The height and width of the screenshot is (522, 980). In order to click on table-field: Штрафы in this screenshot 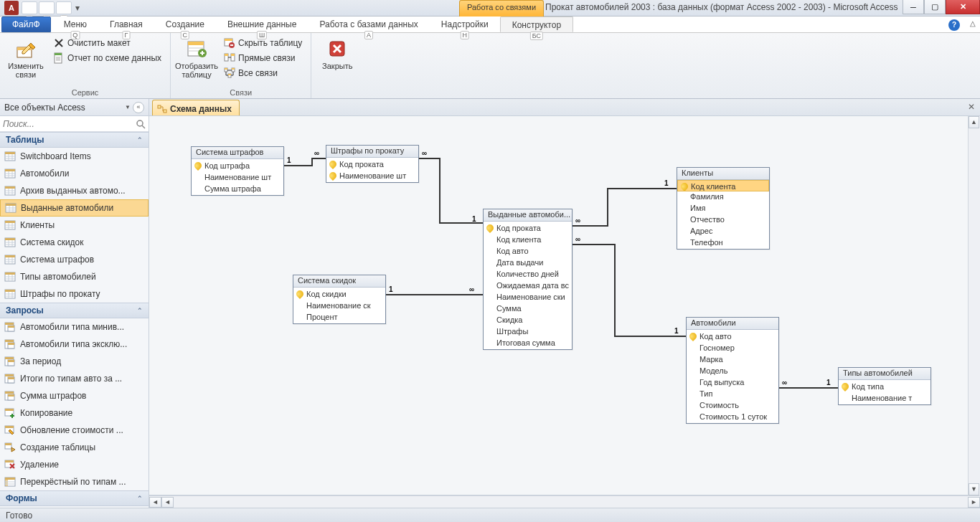, I will do `click(528, 331)`.